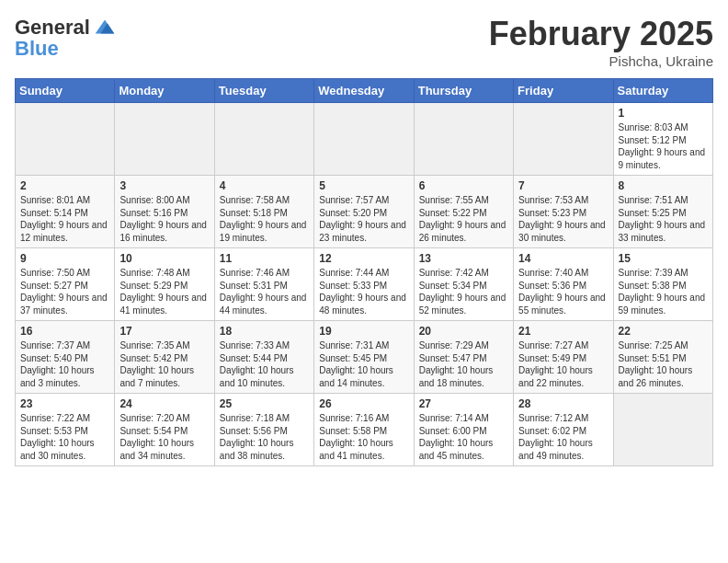  I want to click on calendar-cell: 11Sunrise: 7:46 AM Sunset: 5:31 PM Dayli…, so click(264, 285).